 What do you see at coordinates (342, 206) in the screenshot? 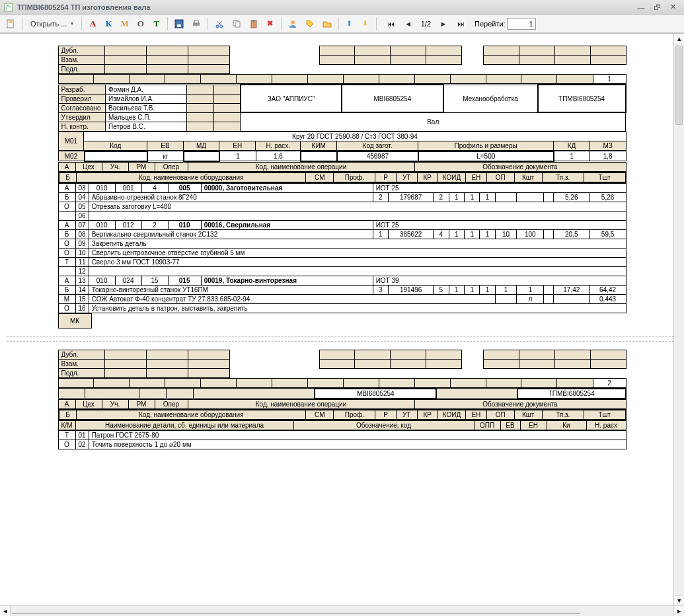
I see `table-row: О05Отрезать заготовку L=480` at bounding box center [342, 206].